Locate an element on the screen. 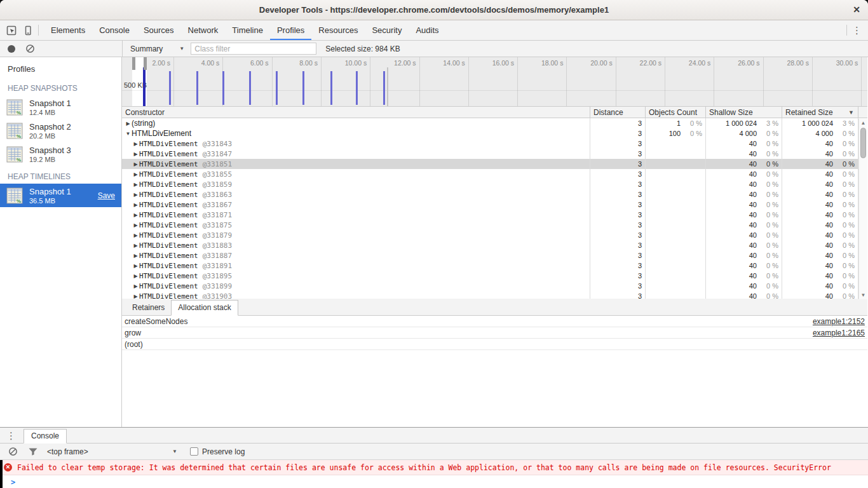 Image resolution: width=868 pixels, height=488 pixels. overview-right-grip-handle is located at coordinates (145, 64).